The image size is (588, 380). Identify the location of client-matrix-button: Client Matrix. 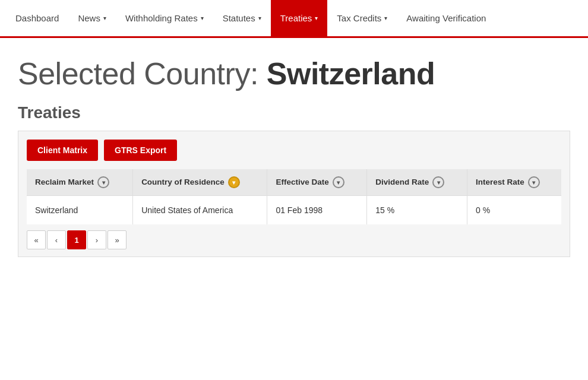
(62, 150).